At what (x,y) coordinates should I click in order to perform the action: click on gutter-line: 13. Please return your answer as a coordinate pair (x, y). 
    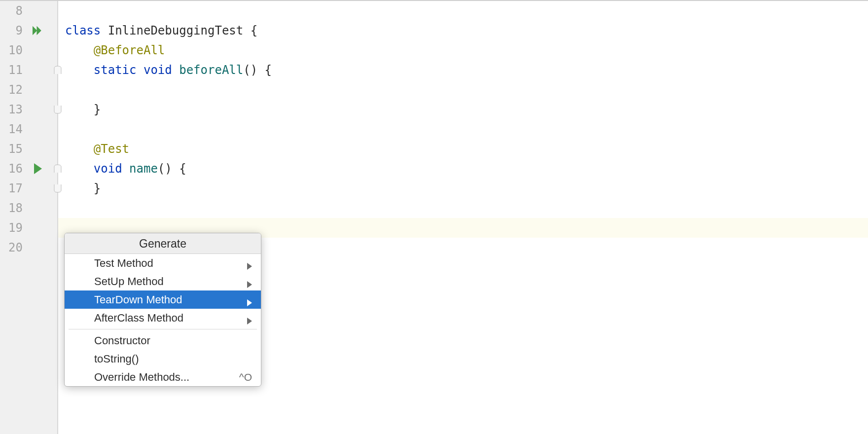
    Looking at the image, I should click on (29, 109).